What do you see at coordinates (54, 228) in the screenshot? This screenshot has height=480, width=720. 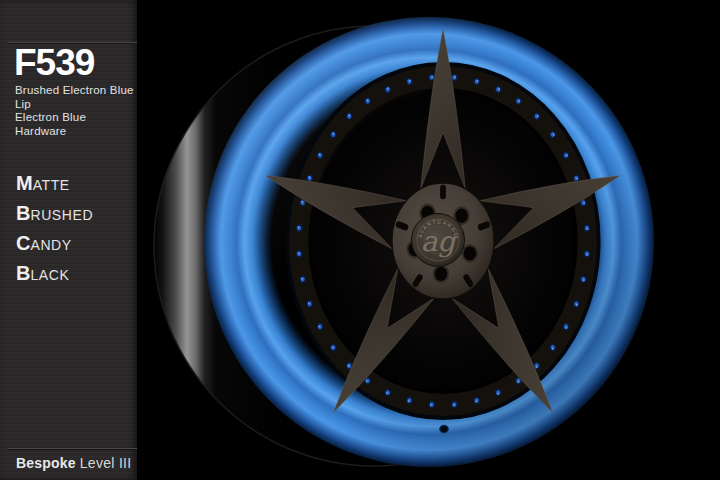 I see `finish-options-list: MATTE BRUSHED CANDY BLACK` at bounding box center [54, 228].